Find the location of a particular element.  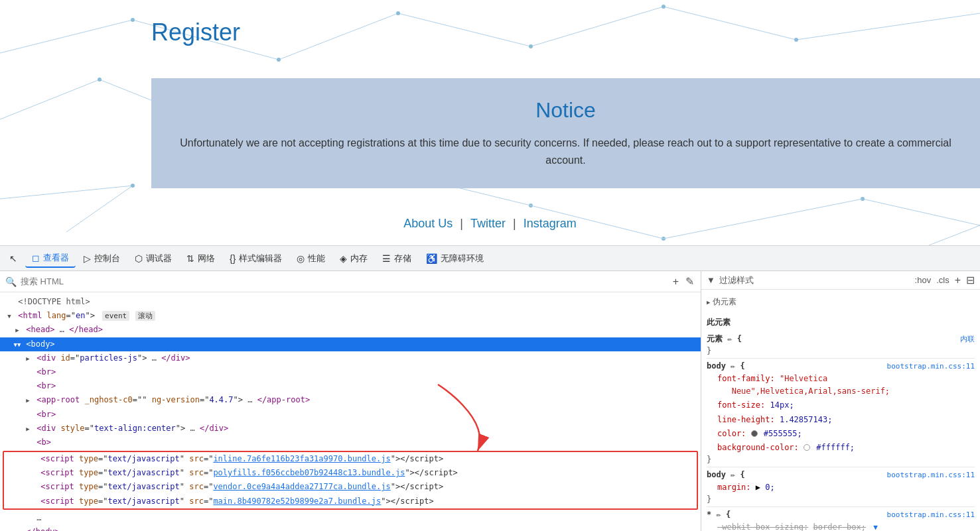

tree-particles: <div id="particles-js"> … </div> is located at coordinates (350, 358).